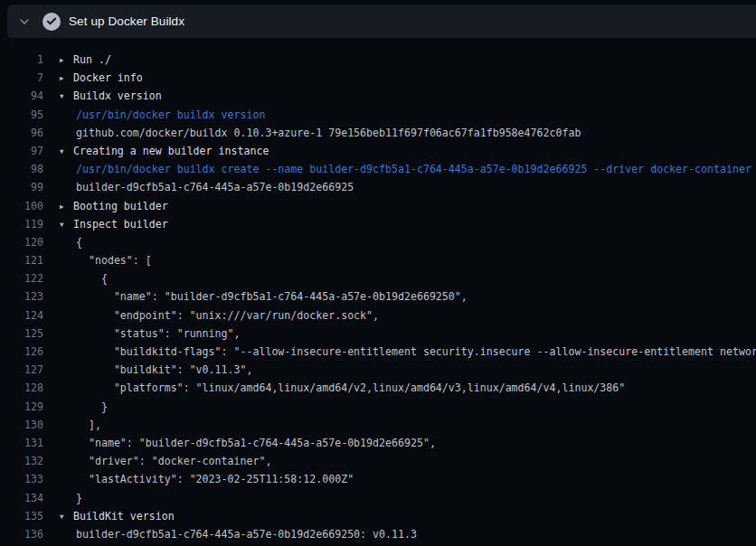 Image resolution: width=756 pixels, height=546 pixels. Describe the element at coordinates (378, 260) in the screenshot. I see `log-line: 121 "nodes": [` at that location.